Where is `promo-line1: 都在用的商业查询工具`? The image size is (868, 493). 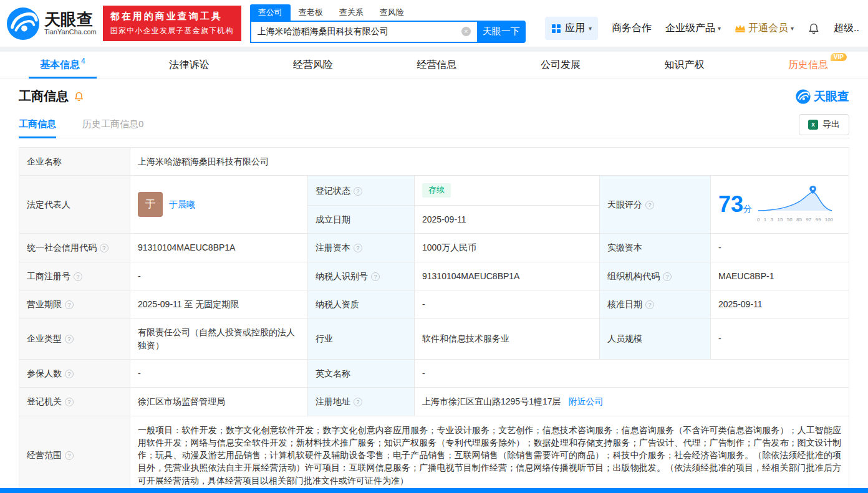 promo-line1: 都在用的商业查询工具 is located at coordinates (172, 16).